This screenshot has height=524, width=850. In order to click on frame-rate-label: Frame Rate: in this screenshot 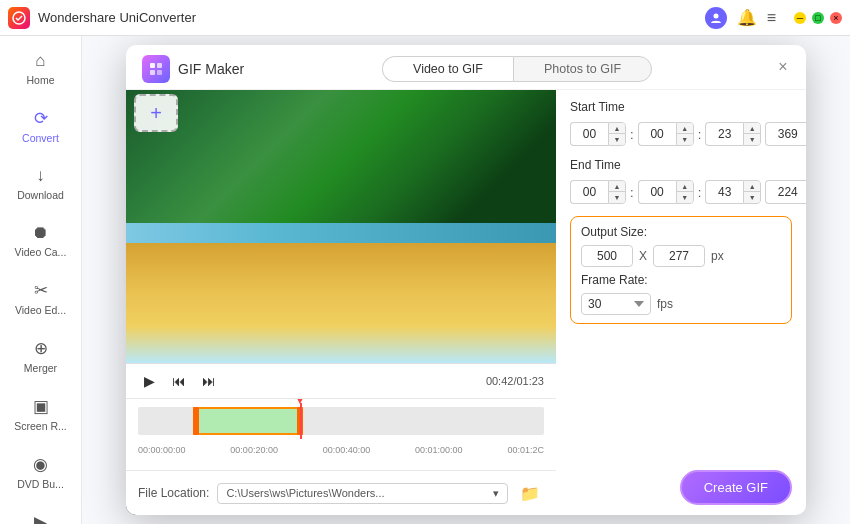, I will do `click(614, 280)`.